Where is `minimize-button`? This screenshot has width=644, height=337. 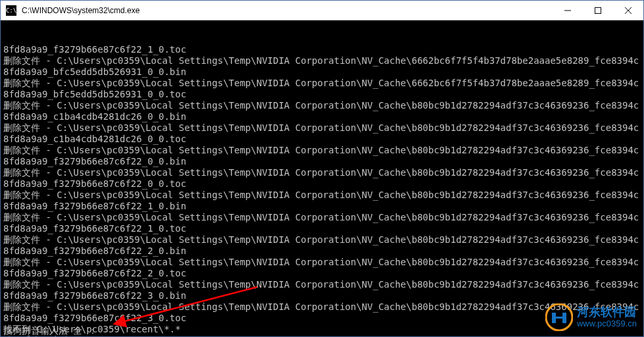 minimize-button is located at coordinates (568, 11).